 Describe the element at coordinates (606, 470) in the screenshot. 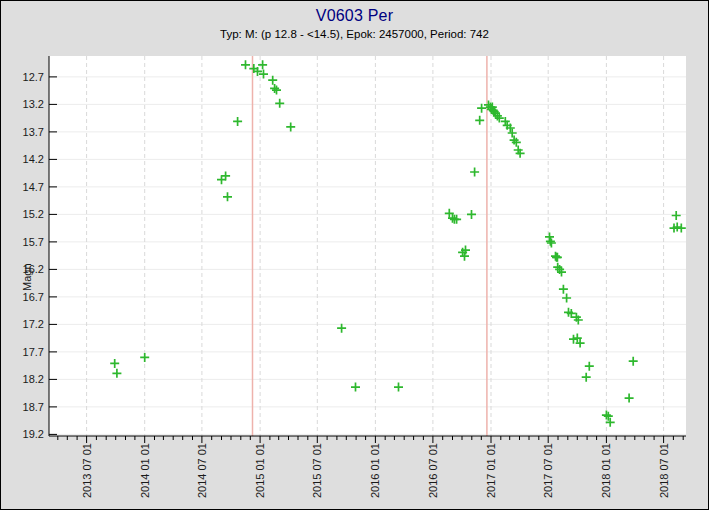

I see `x-tick-label: 2018 01 01` at that location.